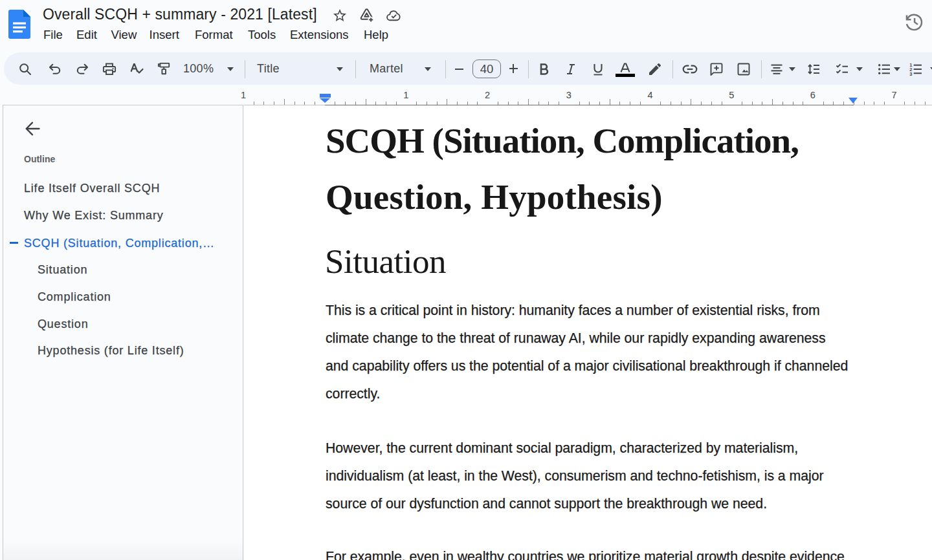  Describe the element at coordinates (911, 74) in the screenshot. I see `svg-text: 3` at that location.